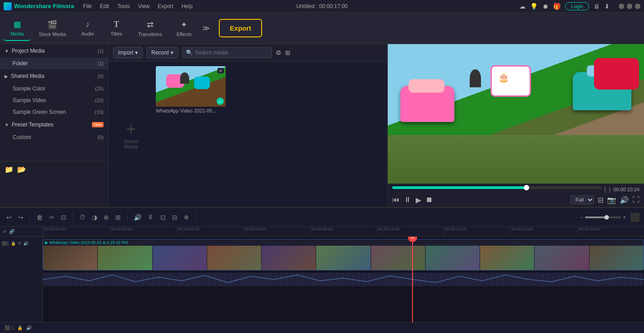 This screenshot has height=333, width=644. Describe the element at coordinates (160, 53) in the screenshot. I see `record-label: Record` at that location.